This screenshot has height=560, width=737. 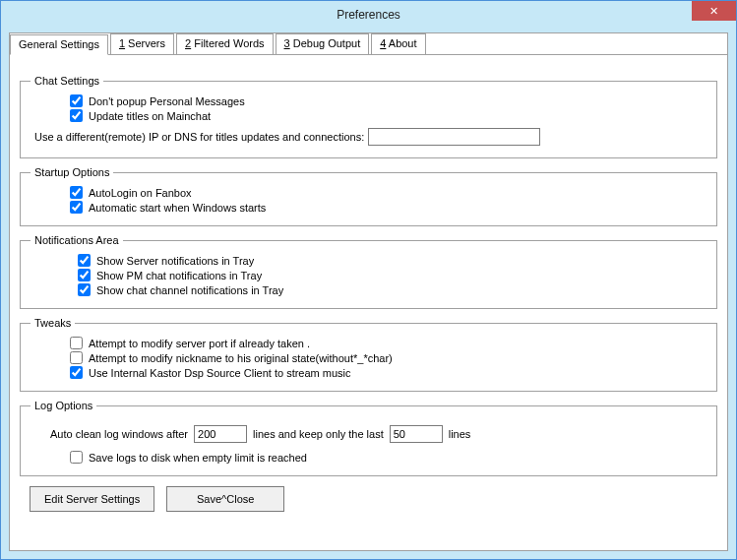 What do you see at coordinates (77, 193) in the screenshot?
I see `checkbox-autologin` at bounding box center [77, 193].